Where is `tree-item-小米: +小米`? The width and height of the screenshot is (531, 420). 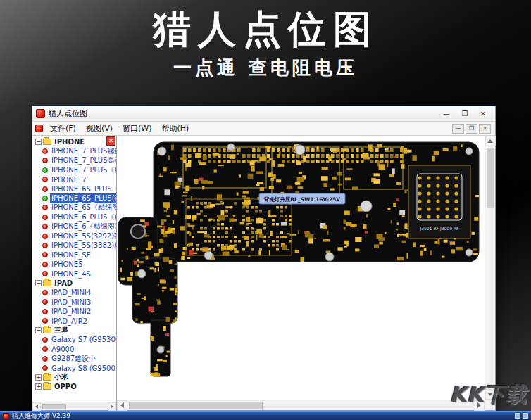
tree-item-小米: +小米 is located at coordinates (75, 377).